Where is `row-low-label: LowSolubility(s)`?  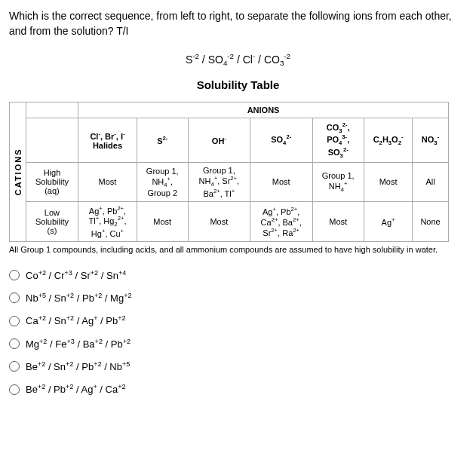 row-low-label: LowSolubility(s) is located at coordinates (52, 222).